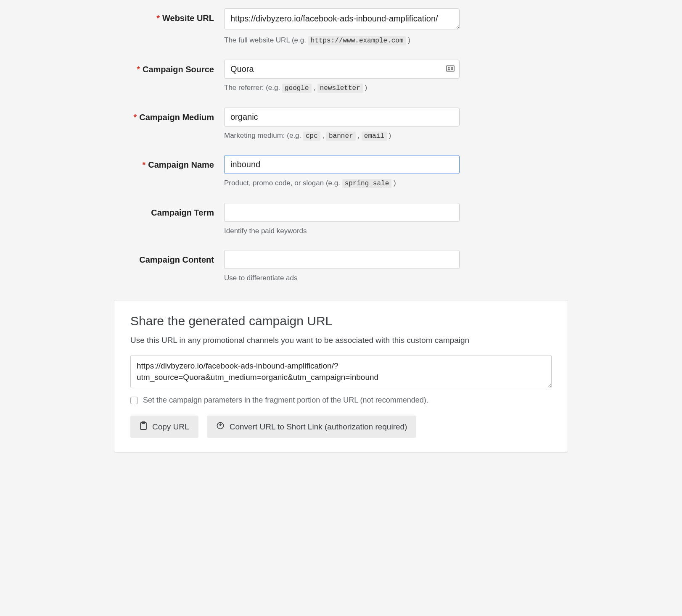 The height and width of the screenshot is (616, 682). I want to click on link-convert-icon, so click(220, 427).